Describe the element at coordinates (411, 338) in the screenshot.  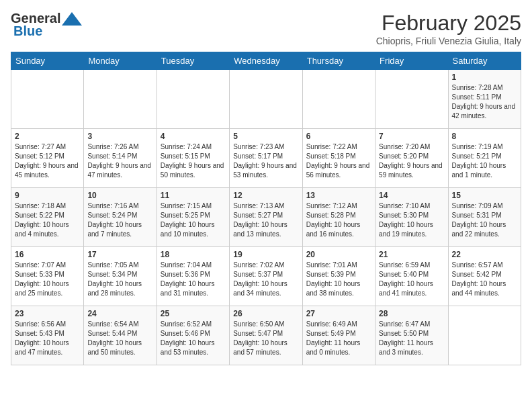
I see `day-info: Sunrise: 6:47 AM Sunset: 5:50 PM Dayligh…` at that location.